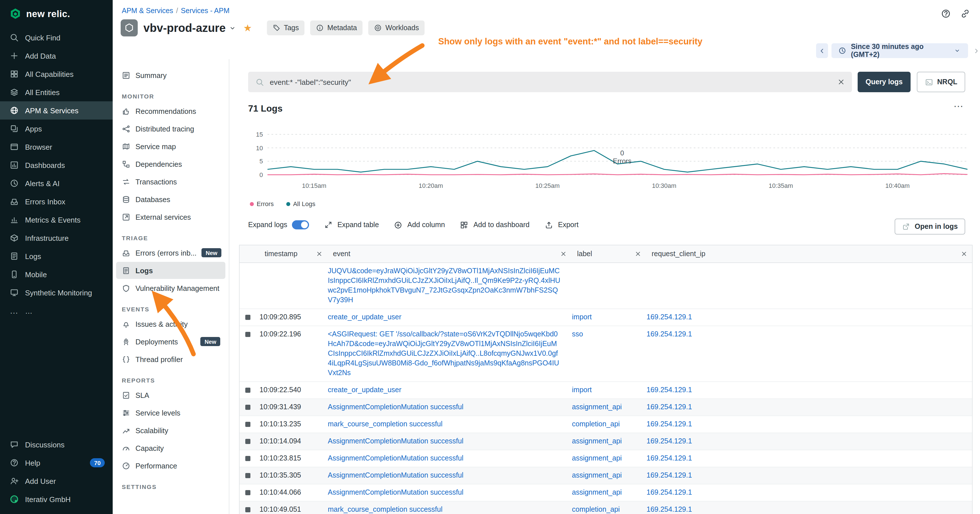 The image size is (980, 514). I want to click on table-row: 10:10:13.235mark_course_completion succe…, so click(606, 425).